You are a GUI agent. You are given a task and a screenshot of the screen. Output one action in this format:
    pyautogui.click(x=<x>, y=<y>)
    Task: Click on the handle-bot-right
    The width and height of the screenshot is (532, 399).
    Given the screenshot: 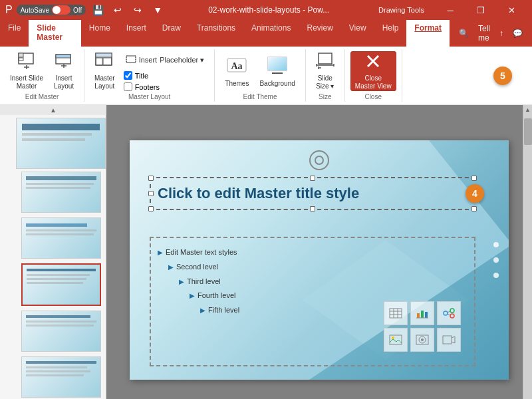 What is the action you would take?
    pyautogui.click(x=474, y=209)
    